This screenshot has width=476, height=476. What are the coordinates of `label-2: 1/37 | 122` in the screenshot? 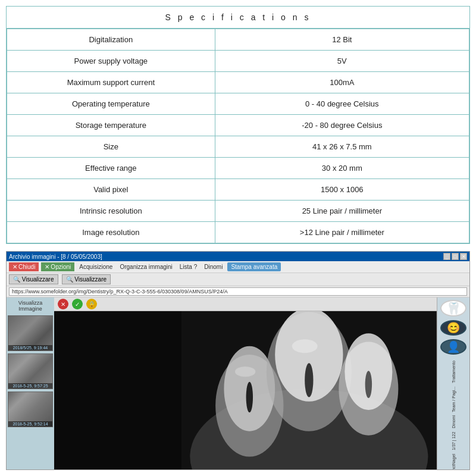 It's located at (453, 441).